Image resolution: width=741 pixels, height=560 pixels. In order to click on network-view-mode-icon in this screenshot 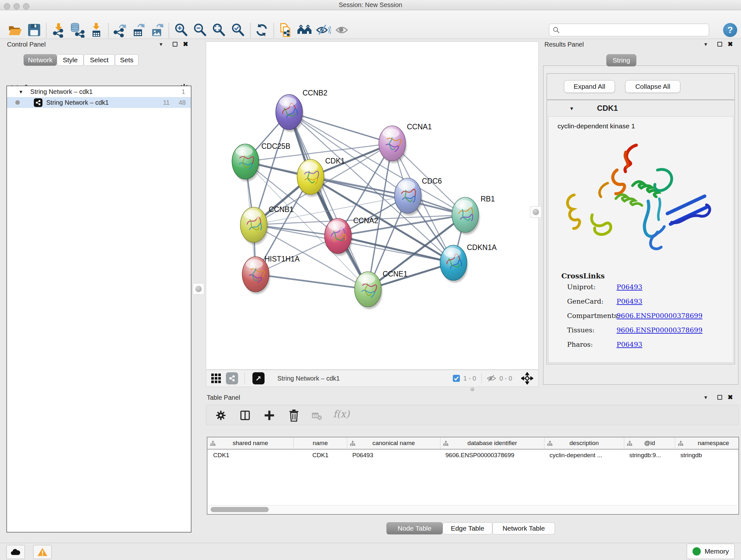, I will do `click(232, 378)`.